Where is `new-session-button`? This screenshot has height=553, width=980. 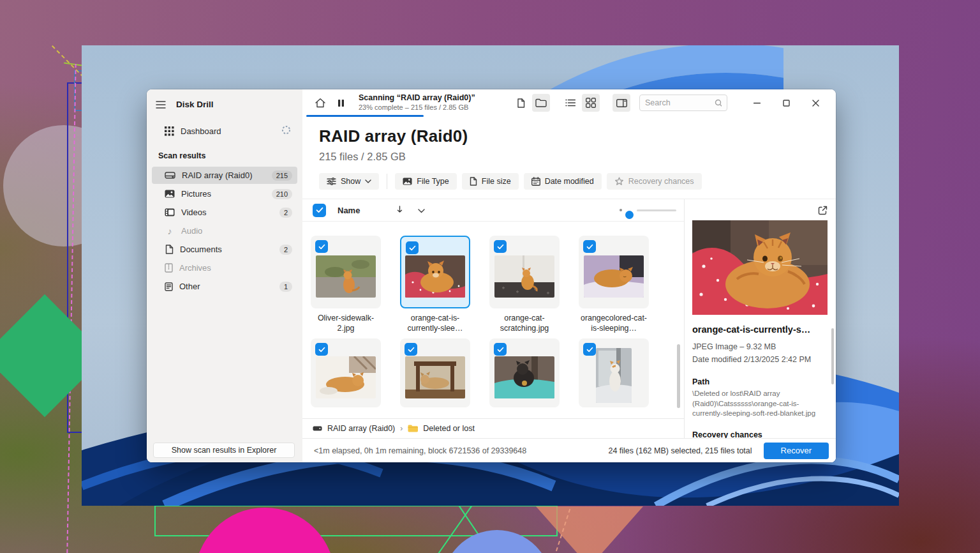
new-session-button is located at coordinates (521, 103).